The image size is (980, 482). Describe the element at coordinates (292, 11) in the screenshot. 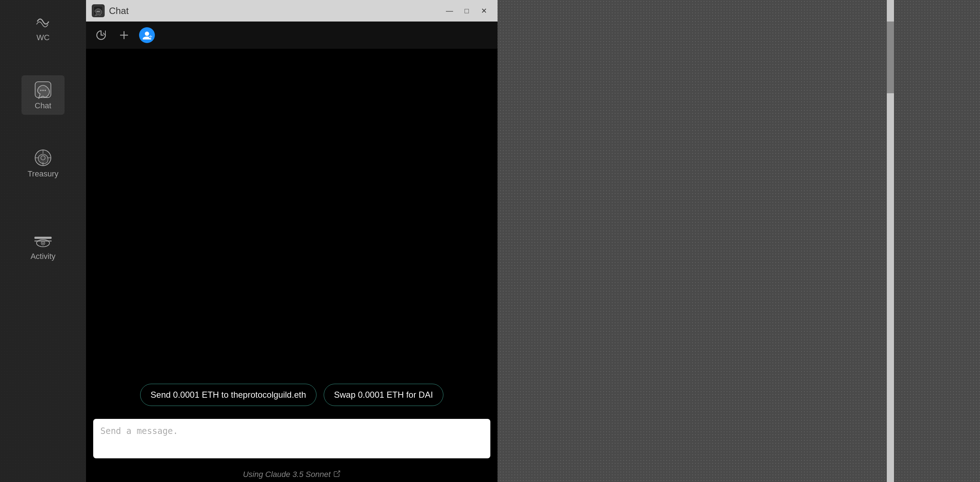

I see `title-bar: Chat — □ ✕` at that location.